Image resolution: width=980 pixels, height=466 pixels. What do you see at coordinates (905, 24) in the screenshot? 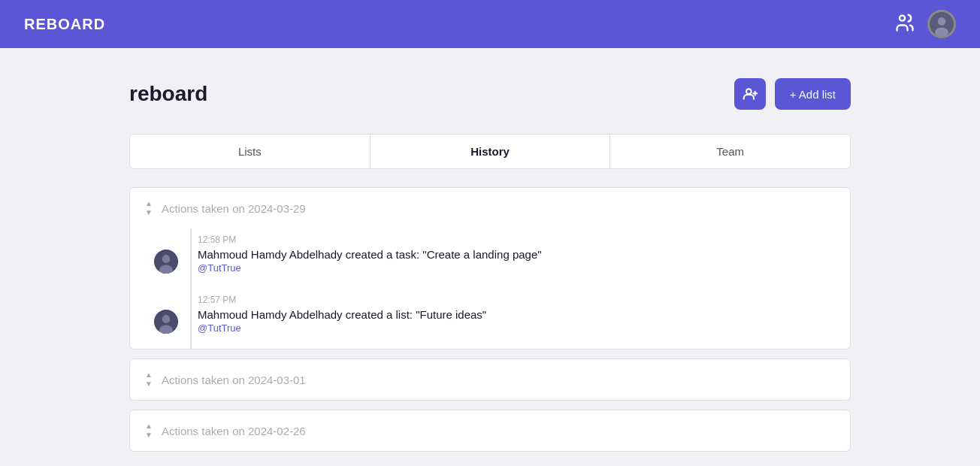
I see `team-icon` at bounding box center [905, 24].